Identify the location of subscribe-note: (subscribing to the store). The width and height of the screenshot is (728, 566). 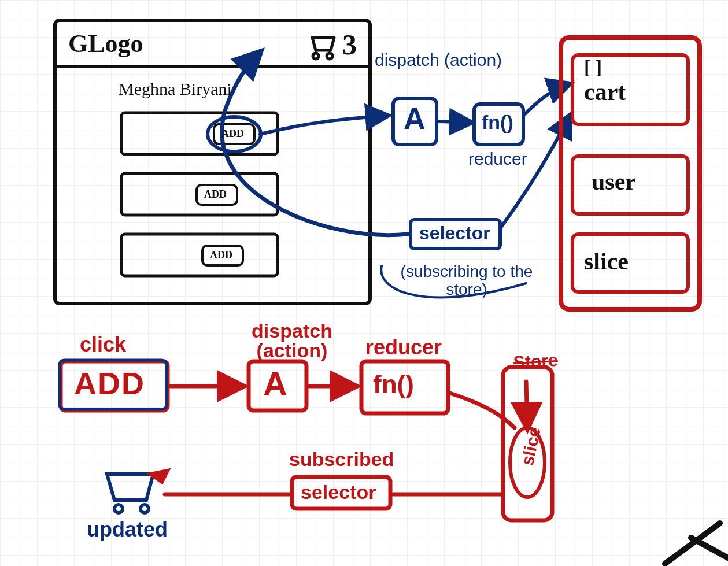
(467, 281).